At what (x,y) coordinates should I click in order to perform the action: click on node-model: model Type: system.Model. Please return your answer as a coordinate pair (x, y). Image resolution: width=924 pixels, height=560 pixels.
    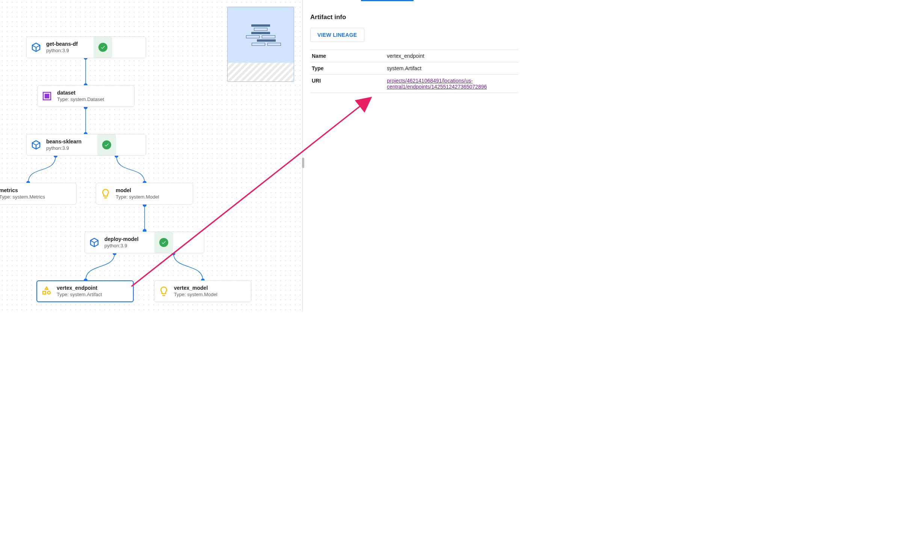
    Looking at the image, I should click on (144, 194).